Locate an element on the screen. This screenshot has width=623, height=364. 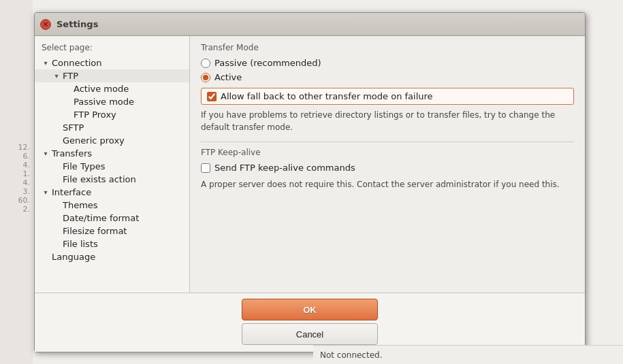
cancel-button: Cancel is located at coordinates (310, 334).